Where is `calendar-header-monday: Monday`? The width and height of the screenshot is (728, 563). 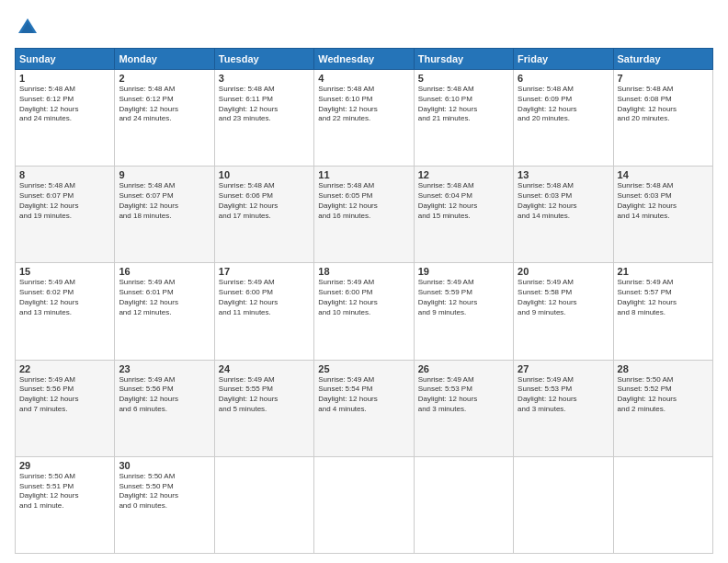
calendar-header-monday: Monday is located at coordinates (165, 59).